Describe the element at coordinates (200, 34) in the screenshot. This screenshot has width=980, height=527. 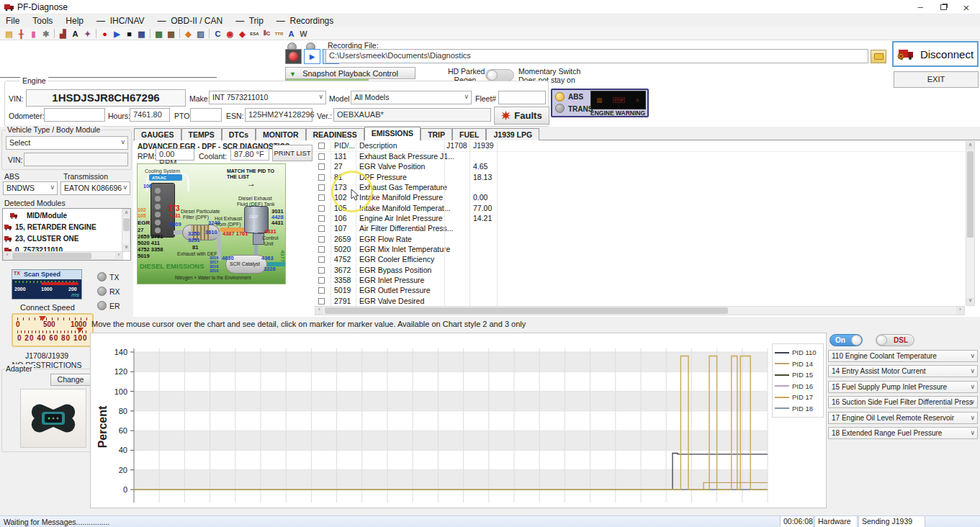
I see `road-icon: ▨` at that location.